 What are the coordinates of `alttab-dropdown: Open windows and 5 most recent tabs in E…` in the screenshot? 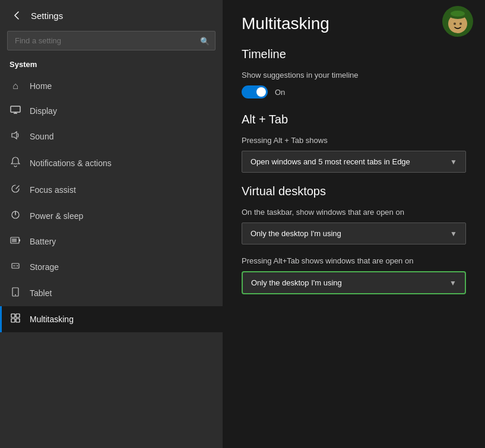 It's located at (354, 161).